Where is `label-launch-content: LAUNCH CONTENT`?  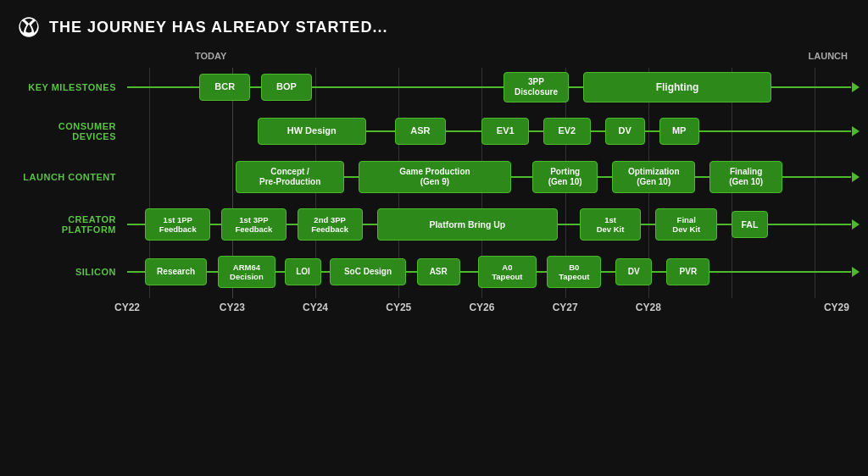
label-launch-content: LAUNCH CONTENT is located at coordinates (70, 177).